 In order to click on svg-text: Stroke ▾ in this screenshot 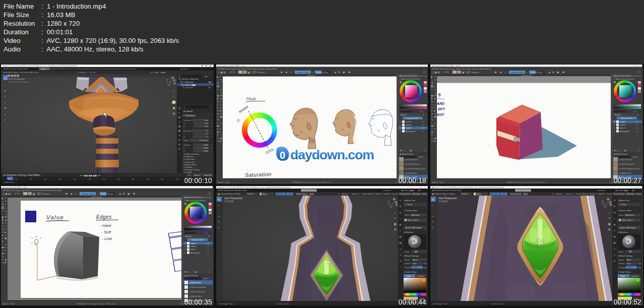, I will do `click(379, 194)`.